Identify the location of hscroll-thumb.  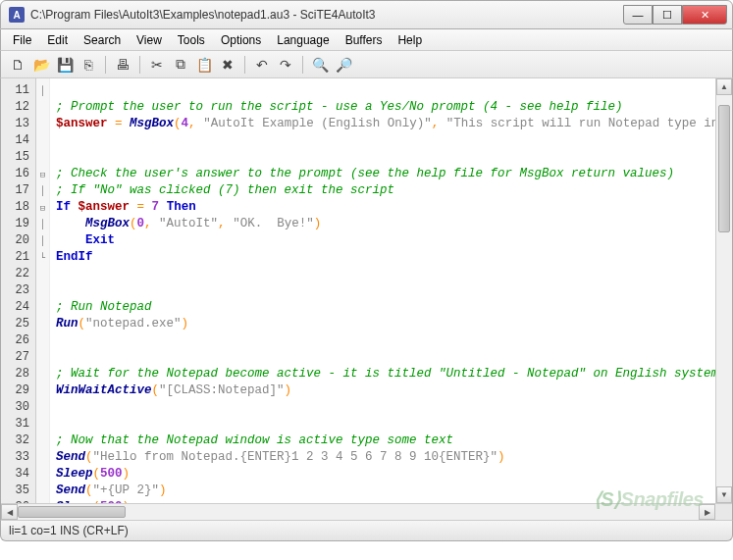
(72, 512).